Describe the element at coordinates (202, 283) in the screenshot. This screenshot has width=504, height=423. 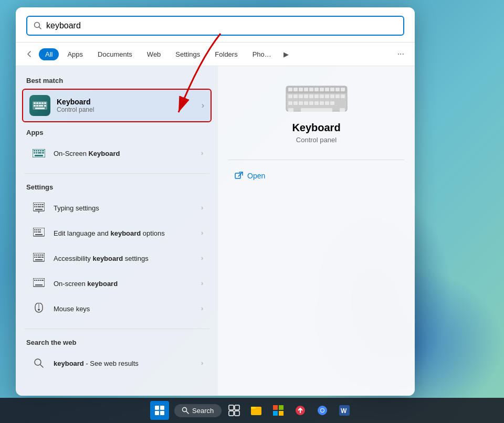
I see `onscreen-settings-chevron: ›` at that location.